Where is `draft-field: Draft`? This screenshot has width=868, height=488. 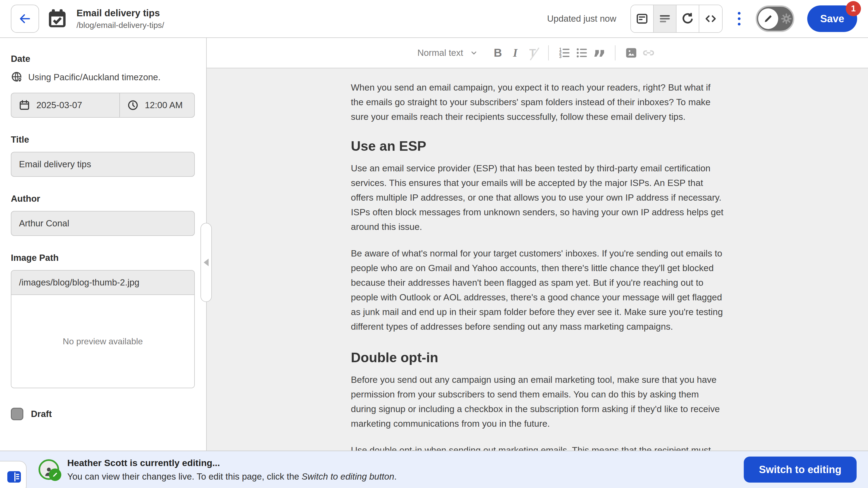
draft-field: Draft is located at coordinates (103, 414).